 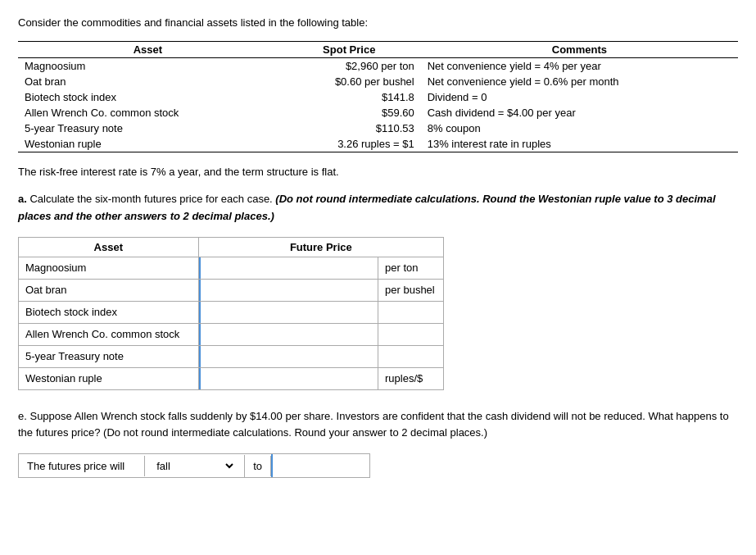 What do you see at coordinates (109, 267) in the screenshot?
I see `future-row-asset: Magnoosium` at bounding box center [109, 267].